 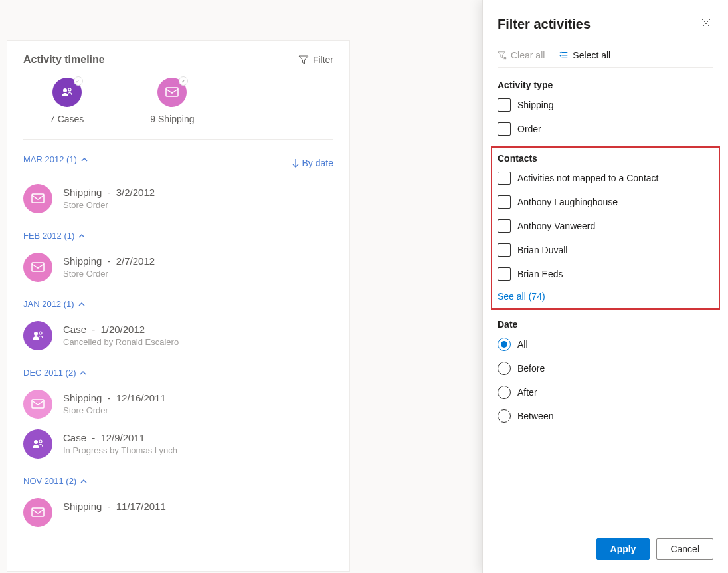 What do you see at coordinates (606, 274) in the screenshot?
I see `checkbox-row: Brian Eeds` at bounding box center [606, 274].